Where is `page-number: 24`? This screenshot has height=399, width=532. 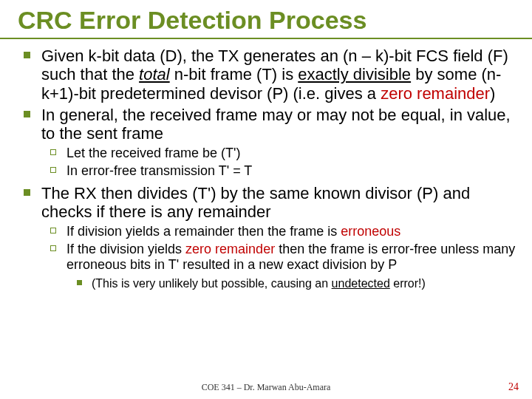 page-number: 24 is located at coordinates (514, 387).